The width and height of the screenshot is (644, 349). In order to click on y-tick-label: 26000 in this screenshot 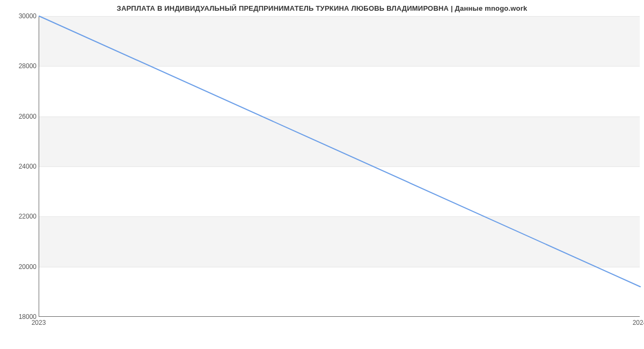, I will do `click(20, 117)`.